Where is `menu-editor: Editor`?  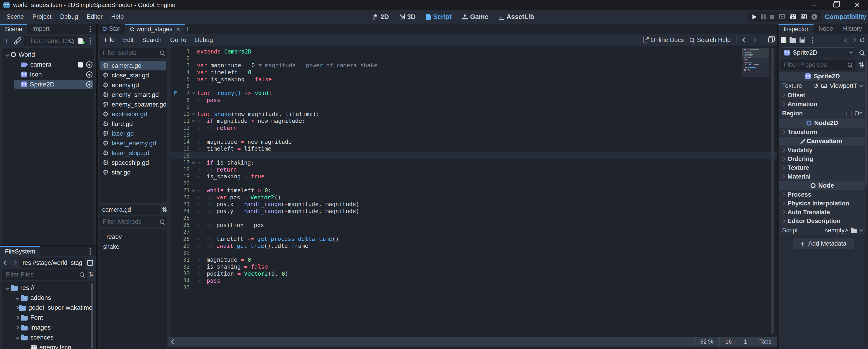 menu-editor: Editor is located at coordinates (94, 17).